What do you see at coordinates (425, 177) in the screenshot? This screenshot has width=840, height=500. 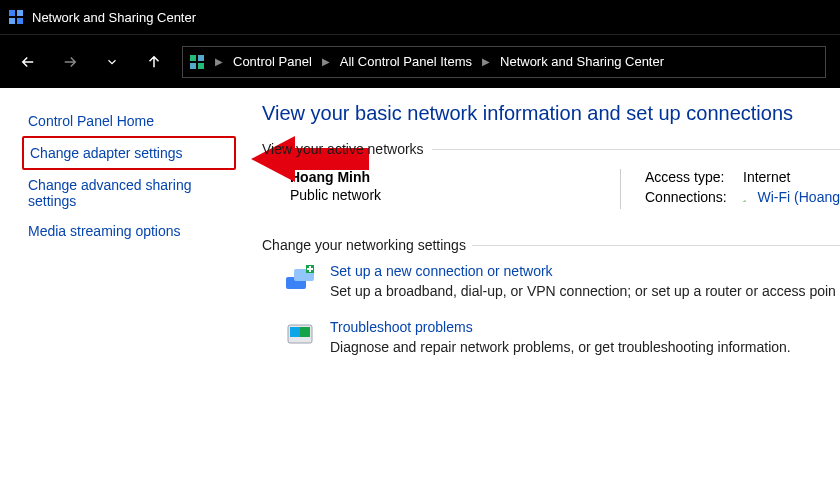 I see `network-name: Hoang Minh` at bounding box center [425, 177].